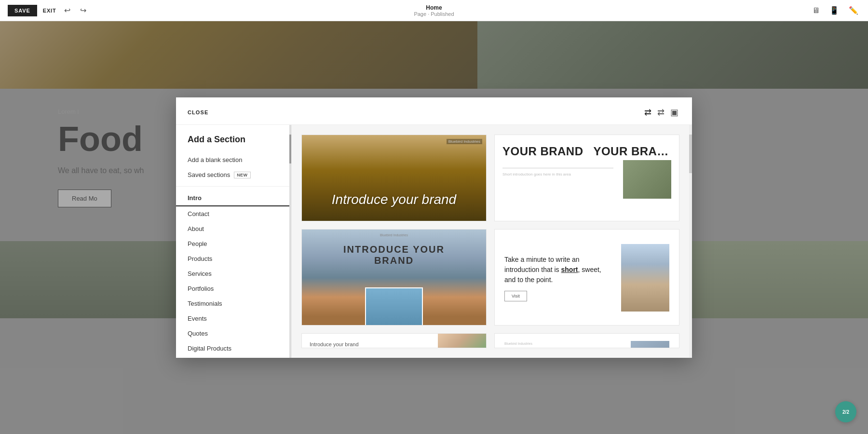 The image size is (868, 434). What do you see at coordinates (48, 11) in the screenshot?
I see `toolbar-left: SAVE EXIT ↩ ↪` at bounding box center [48, 11].